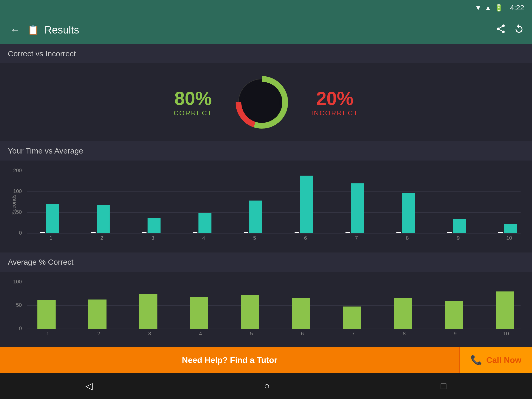 Image resolution: width=532 pixels, height=399 pixels. I want to click on status-bar: ▼ ▲ 🔋 4:22, so click(266, 8).